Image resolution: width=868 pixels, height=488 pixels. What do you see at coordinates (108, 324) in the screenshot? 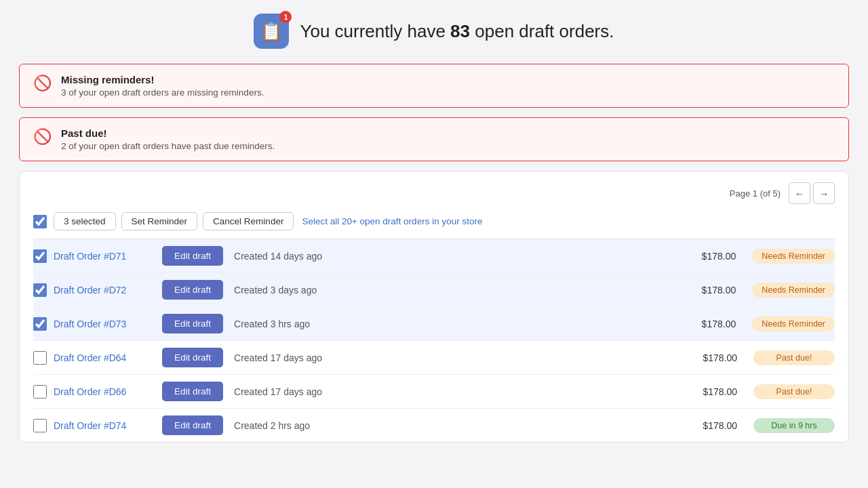
I see `order-link: Draft Order #D73` at bounding box center [108, 324].